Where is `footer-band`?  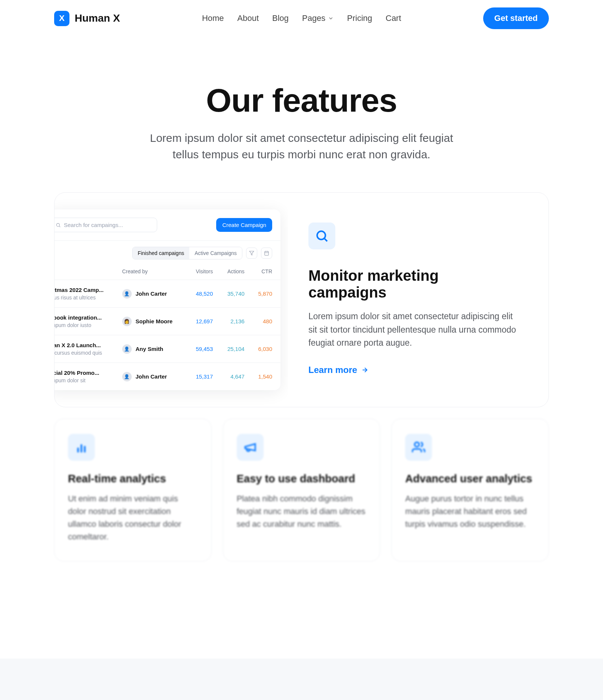 footer-band is located at coordinates (302, 679).